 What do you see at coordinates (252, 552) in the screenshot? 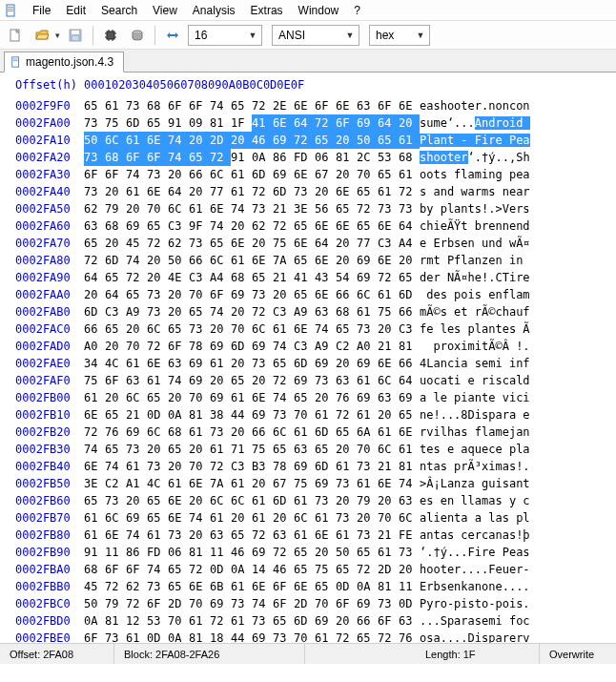
I see `hex-bytes: 911186FD068111466972652050656173` at bounding box center [252, 552].